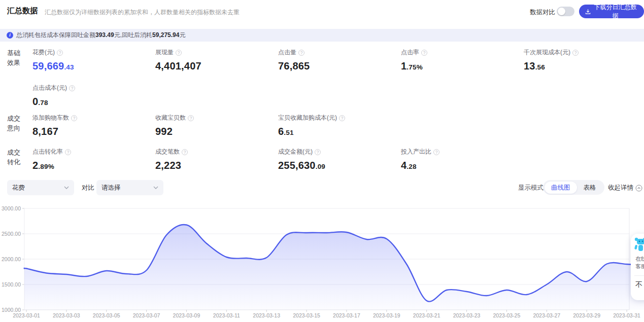 The height and width of the screenshot is (322, 644). Describe the element at coordinates (462, 165) in the screenshot. I see `metric-value: 4.28` at that location.